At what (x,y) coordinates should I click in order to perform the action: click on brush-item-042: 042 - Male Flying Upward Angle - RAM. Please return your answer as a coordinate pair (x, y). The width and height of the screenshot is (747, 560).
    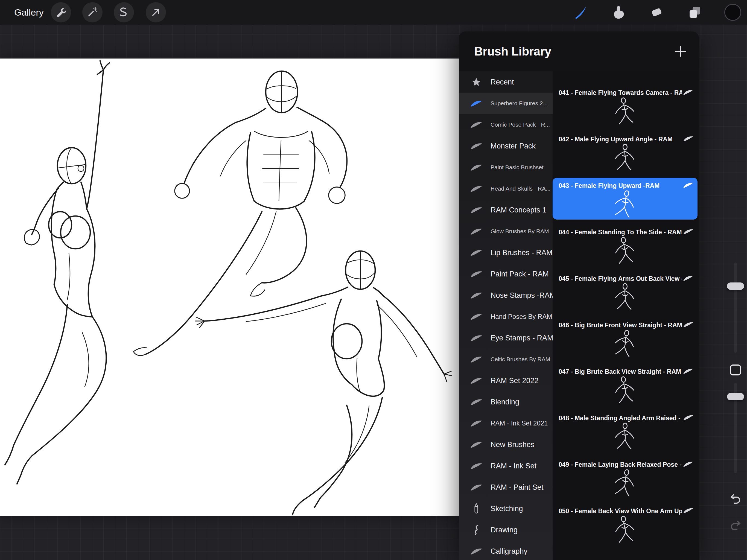
    Looking at the image, I should click on (625, 152).